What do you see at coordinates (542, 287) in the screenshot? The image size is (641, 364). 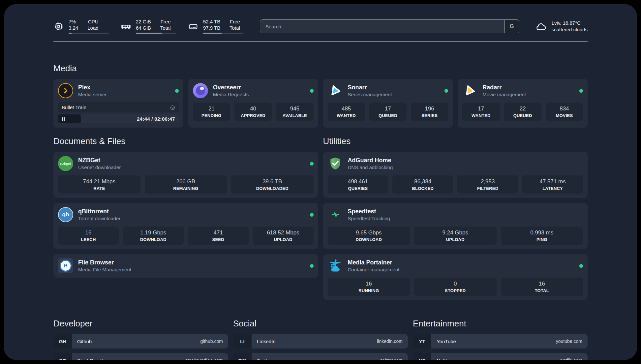 I see `stat-total: 16TOTAL` at bounding box center [542, 287].